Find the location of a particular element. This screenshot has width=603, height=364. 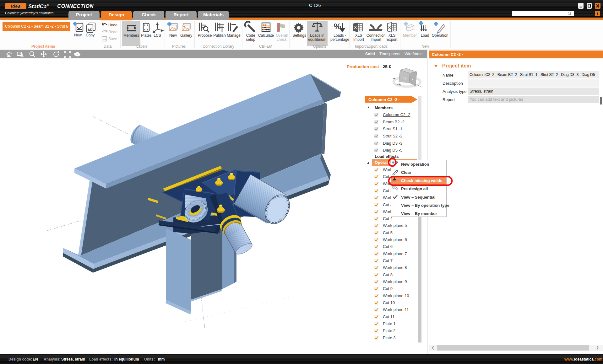

svg-text: J is located at coordinates (413, 79).